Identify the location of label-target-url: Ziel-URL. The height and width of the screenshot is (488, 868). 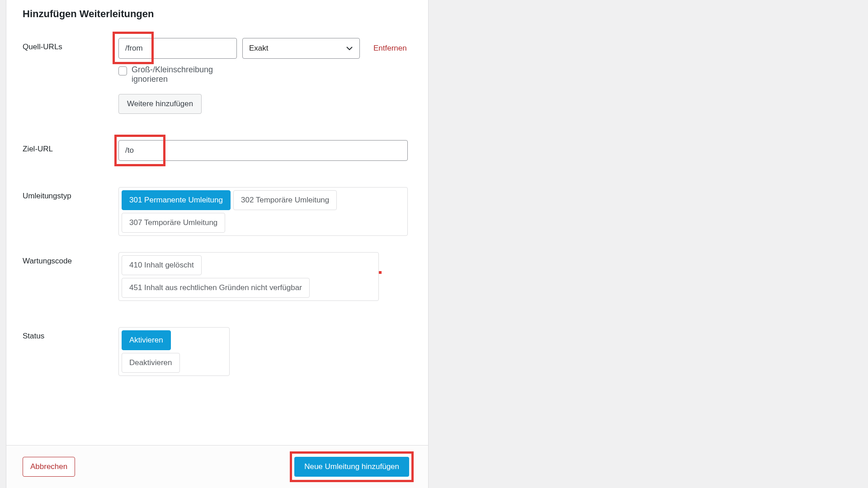
(71, 150).